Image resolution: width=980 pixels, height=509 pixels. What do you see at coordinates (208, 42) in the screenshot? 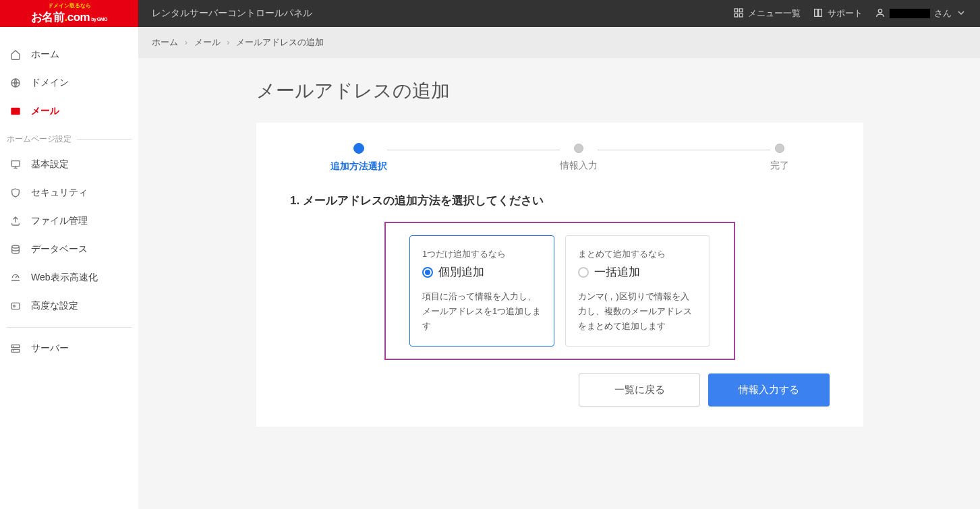
I see `breadcrumb-mail: メール` at bounding box center [208, 42].